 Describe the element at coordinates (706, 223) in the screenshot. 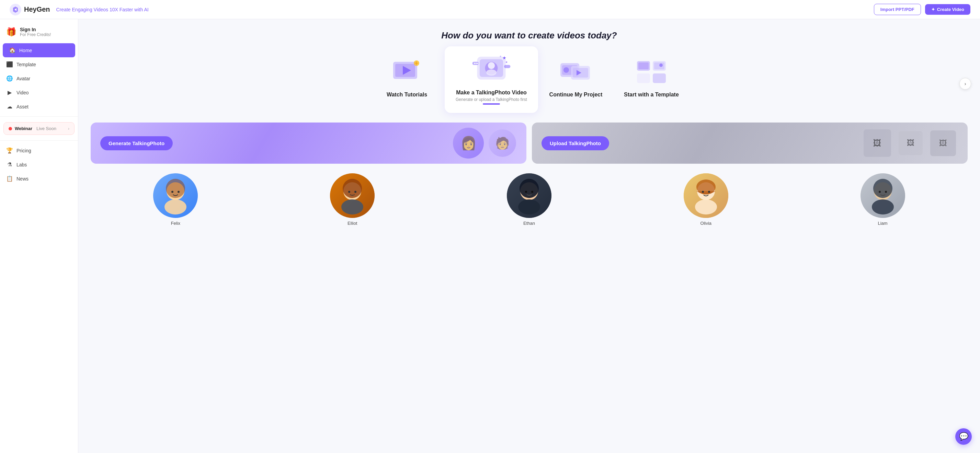

I see `avatar-name-olivia: Olivia` at that location.